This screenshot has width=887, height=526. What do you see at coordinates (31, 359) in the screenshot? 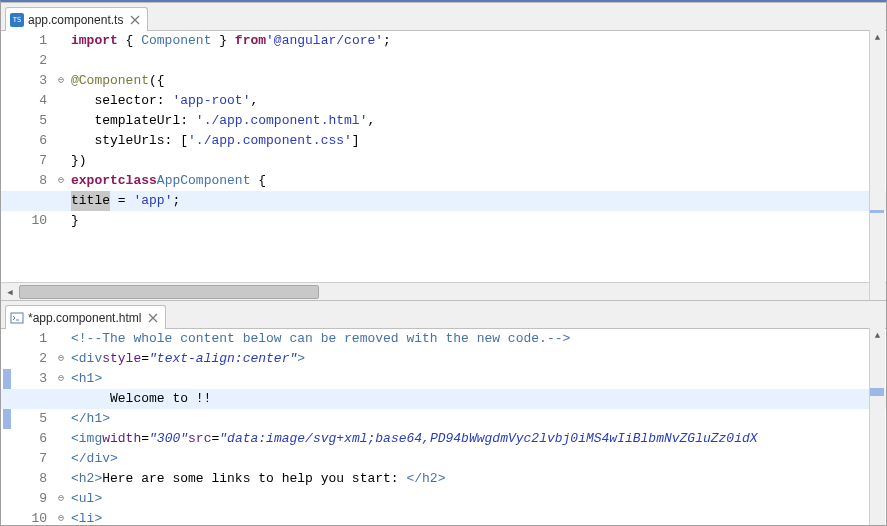
I see `line-number: 2` at bounding box center [31, 359].